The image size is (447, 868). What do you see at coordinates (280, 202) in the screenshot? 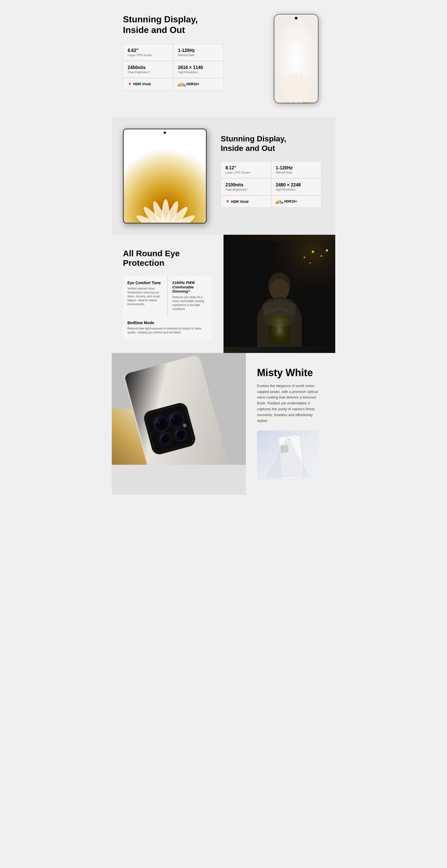
I see `hdr-bars-icon-inner` at bounding box center [280, 202].